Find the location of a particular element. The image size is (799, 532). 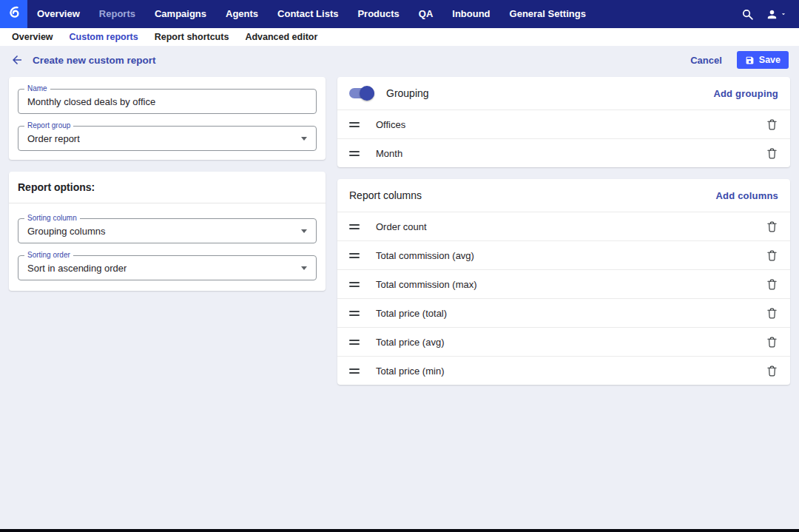

report-basics-card: Name Monthly closed deals by office Repo… is located at coordinates (167, 118).